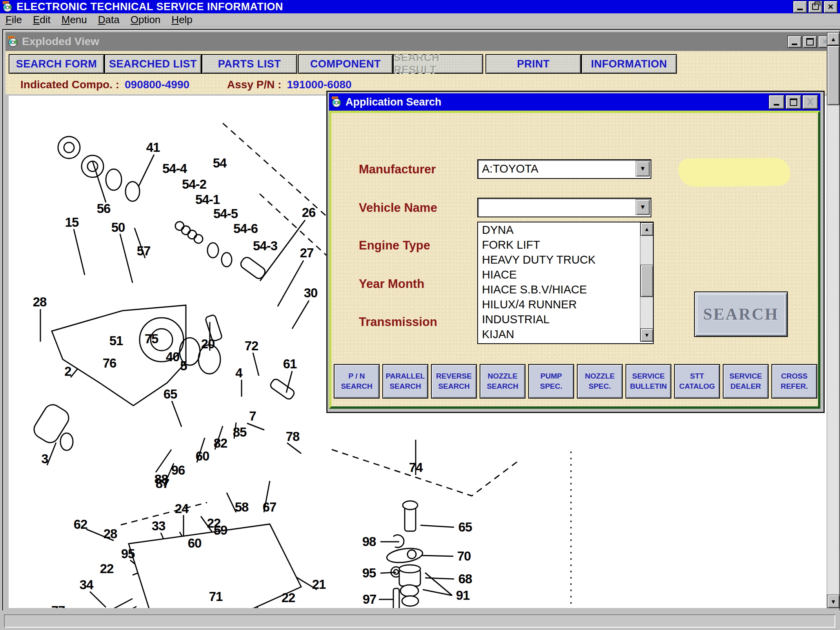 This screenshot has width=840, height=630. Describe the element at coordinates (833, 601) in the screenshot. I see `scroll-down-button: ▼` at that location.